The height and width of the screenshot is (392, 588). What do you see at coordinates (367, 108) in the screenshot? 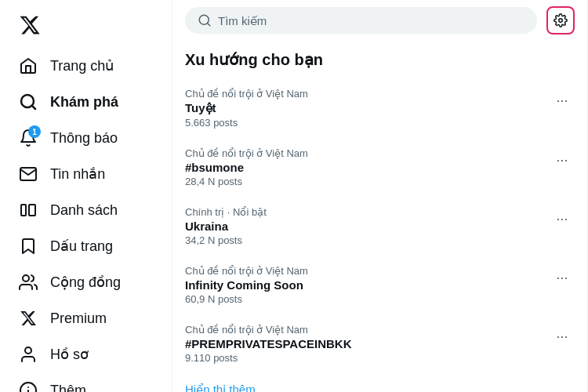
I see `trend-info: Chủ đề nổi trội ở Việt Nam Tuyệt 5.663 p…` at bounding box center [367, 108].